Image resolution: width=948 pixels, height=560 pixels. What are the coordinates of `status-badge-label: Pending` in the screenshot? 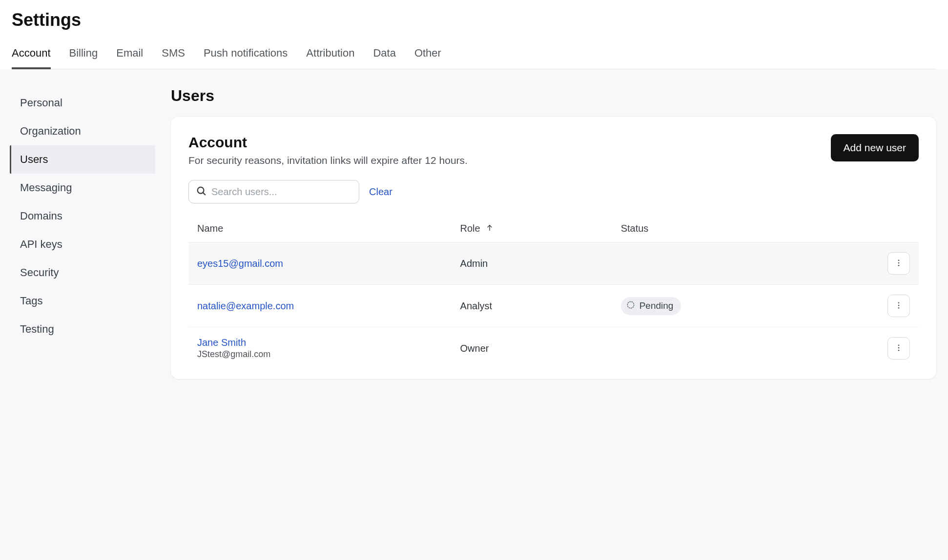 It's located at (657, 306).